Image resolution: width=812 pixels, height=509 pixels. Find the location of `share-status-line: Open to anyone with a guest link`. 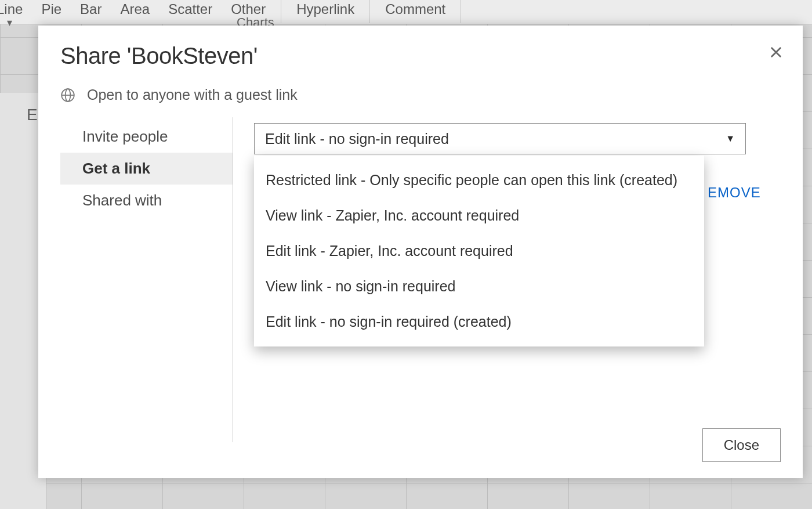

share-status-line: Open to anyone with a guest link is located at coordinates (420, 95).